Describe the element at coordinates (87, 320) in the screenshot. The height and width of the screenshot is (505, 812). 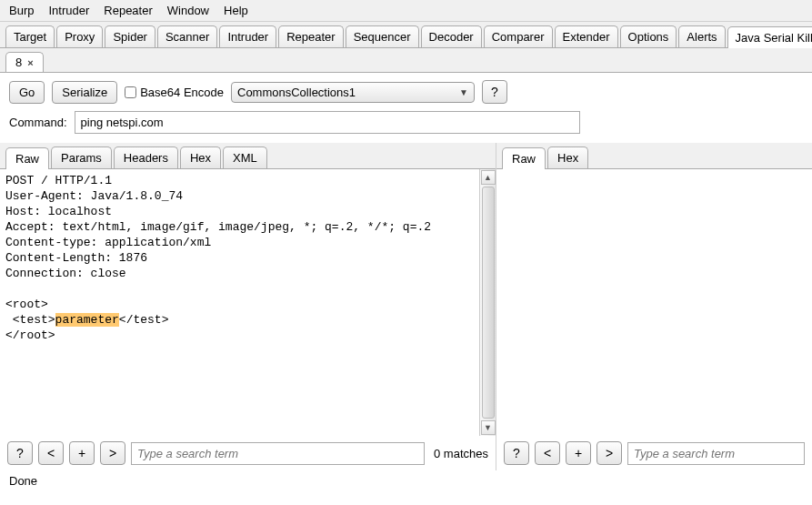
I see `editor-highlight: parameter` at that location.